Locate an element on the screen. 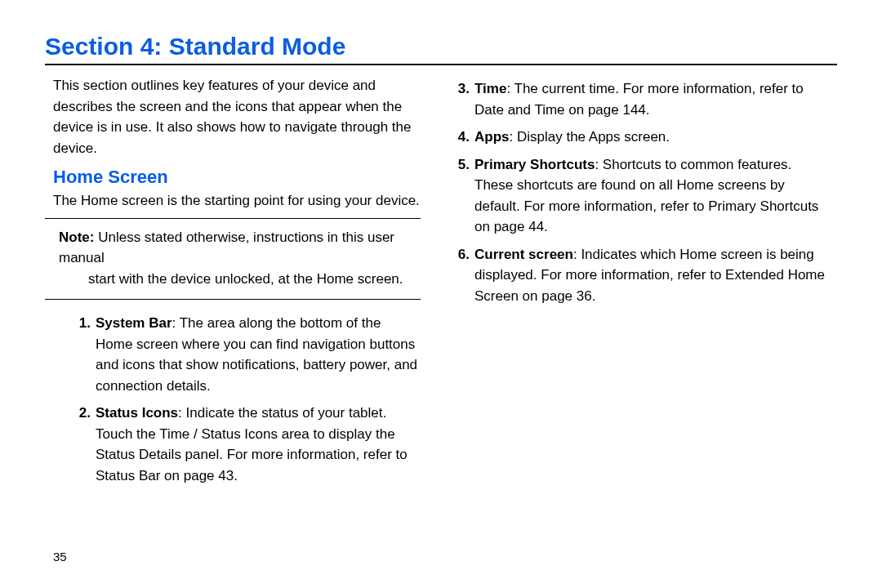 The width and height of the screenshot is (882, 588). numbered-list-left: 1. System Bar: The area along the bottom… is located at coordinates (233, 399).